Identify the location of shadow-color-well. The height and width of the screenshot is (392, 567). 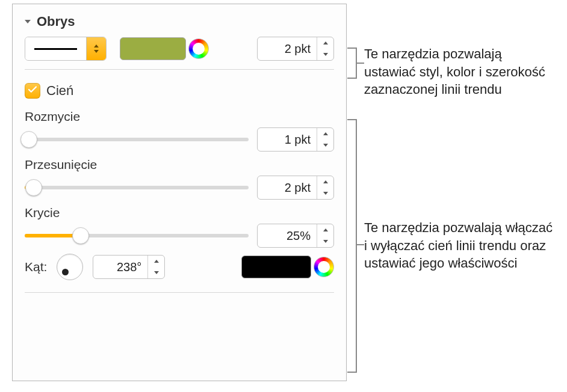
(276, 267).